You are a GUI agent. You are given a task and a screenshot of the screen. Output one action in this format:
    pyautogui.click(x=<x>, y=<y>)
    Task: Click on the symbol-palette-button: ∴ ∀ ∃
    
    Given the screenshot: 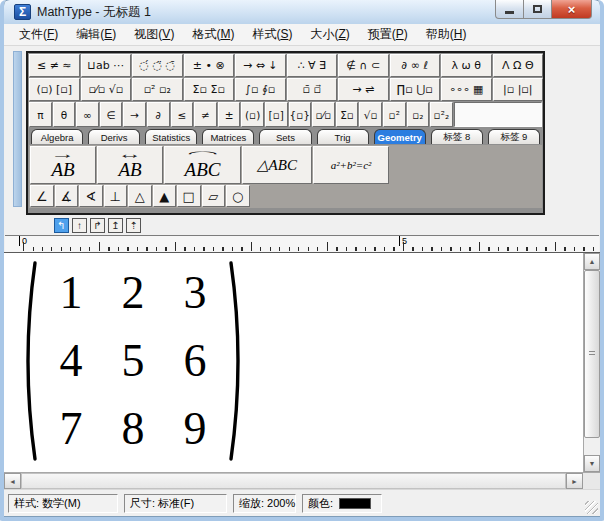 What is the action you would take?
    pyautogui.click(x=312, y=66)
    